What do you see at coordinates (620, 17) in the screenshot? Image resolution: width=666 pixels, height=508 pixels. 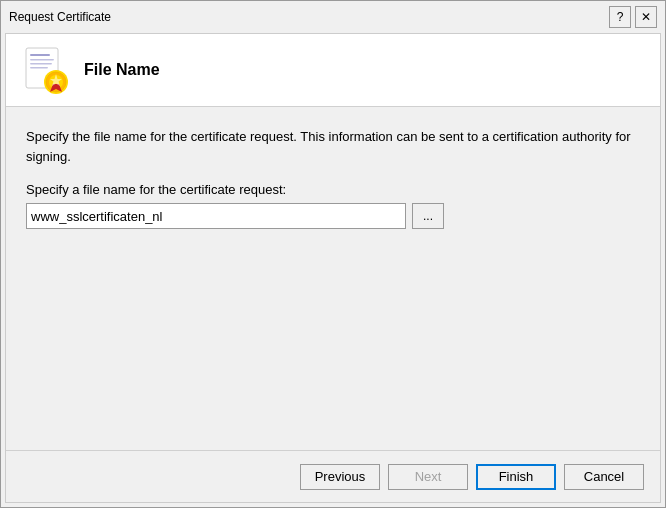 I see `help-button: ?` at bounding box center [620, 17].